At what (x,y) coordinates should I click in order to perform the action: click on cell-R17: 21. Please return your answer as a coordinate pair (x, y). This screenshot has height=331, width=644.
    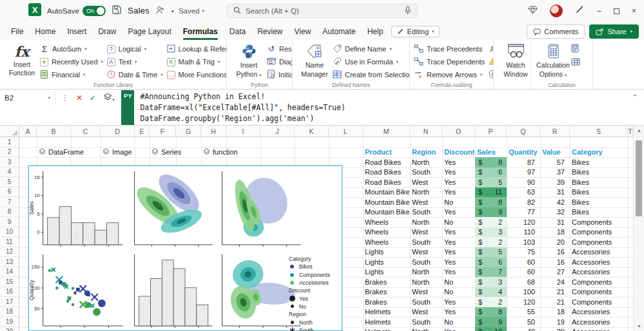
    Looking at the image, I should click on (552, 302).